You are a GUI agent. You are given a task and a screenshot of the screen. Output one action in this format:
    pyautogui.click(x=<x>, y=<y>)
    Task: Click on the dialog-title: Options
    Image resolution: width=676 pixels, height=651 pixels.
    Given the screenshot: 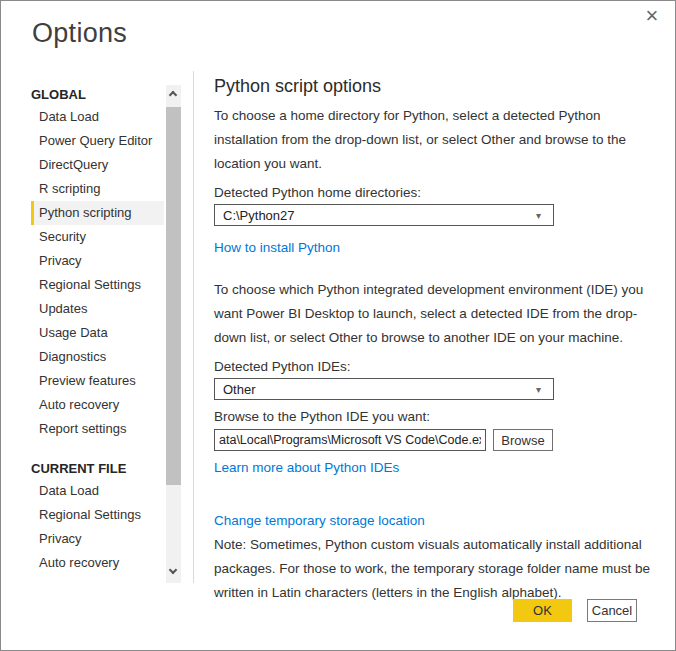 What is the action you would take?
    pyautogui.click(x=80, y=34)
    